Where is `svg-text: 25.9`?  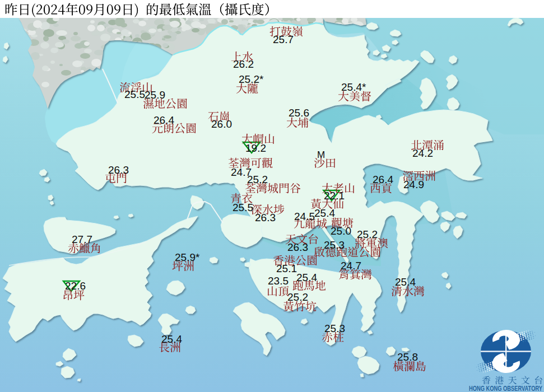 svg-text: 25.9 is located at coordinates (155, 95).